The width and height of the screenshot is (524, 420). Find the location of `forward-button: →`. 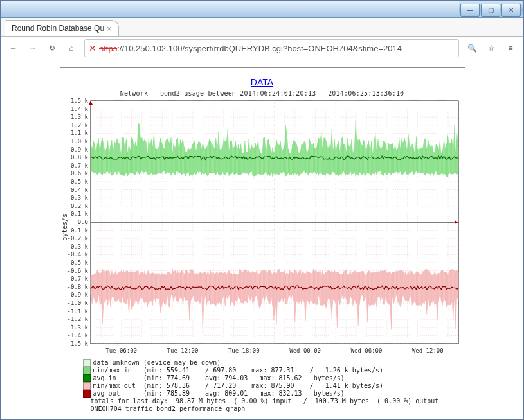

forward-button: → is located at coordinates (33, 48).